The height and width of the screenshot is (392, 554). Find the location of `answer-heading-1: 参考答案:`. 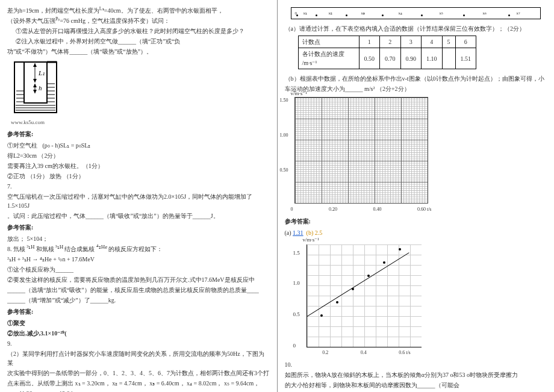

answer-heading-1: 参考答案: is located at coordinates (138, 134).